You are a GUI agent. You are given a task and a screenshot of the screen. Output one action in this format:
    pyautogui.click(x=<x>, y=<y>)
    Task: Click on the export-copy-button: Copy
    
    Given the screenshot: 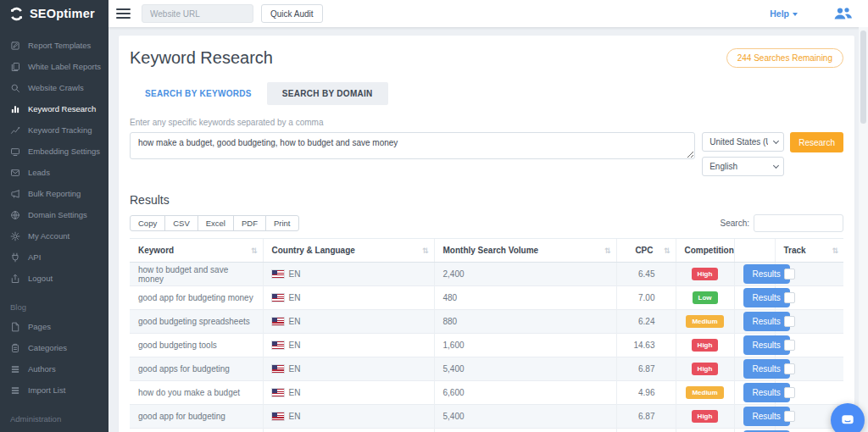 What is the action you would take?
    pyautogui.click(x=147, y=224)
    